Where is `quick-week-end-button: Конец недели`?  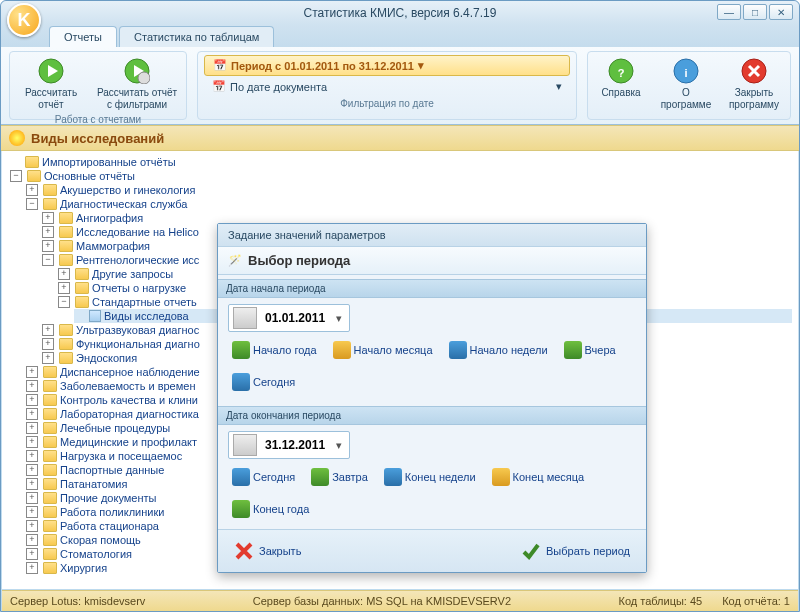
quick-week-end-button: Конец недели is located at coordinates (430, 477).